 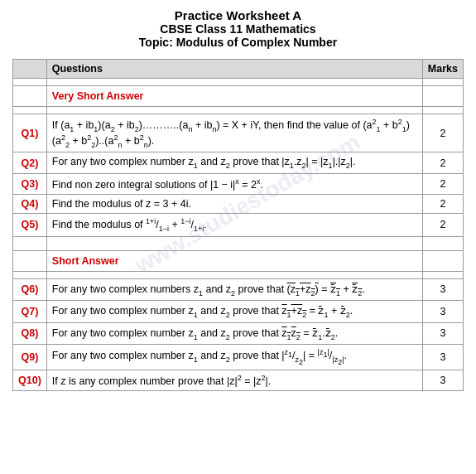 What do you see at coordinates (30, 184) in the screenshot?
I see `question-number: Q3)` at bounding box center [30, 184].